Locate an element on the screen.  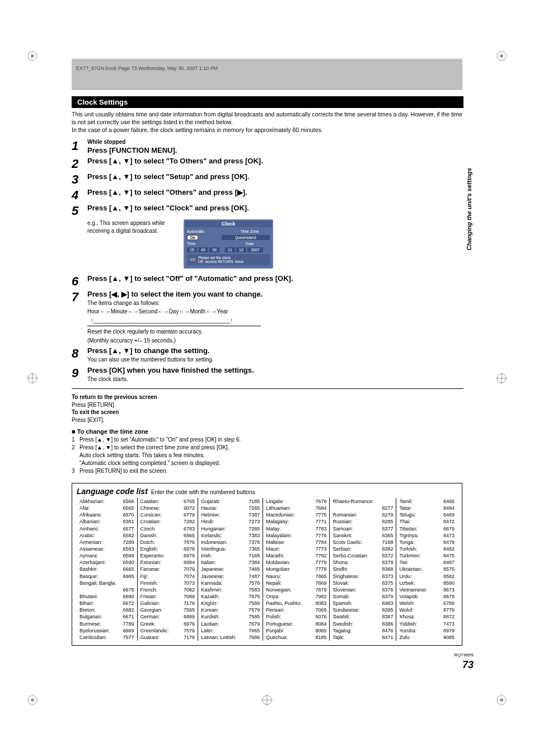
lang-row: Tigrinya:8473 is located at coordinates (427, 536).